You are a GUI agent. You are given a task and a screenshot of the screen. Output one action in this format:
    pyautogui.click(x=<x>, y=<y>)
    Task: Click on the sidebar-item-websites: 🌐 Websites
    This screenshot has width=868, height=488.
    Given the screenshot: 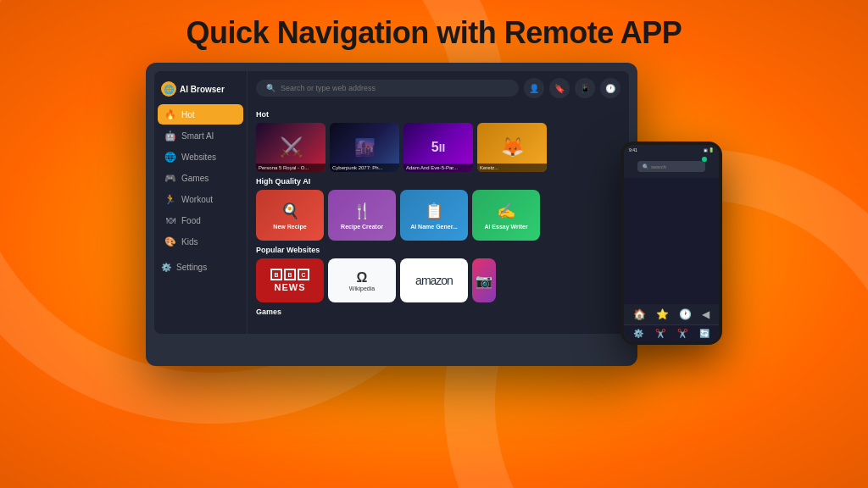 What is the action you would take?
    pyautogui.click(x=200, y=157)
    